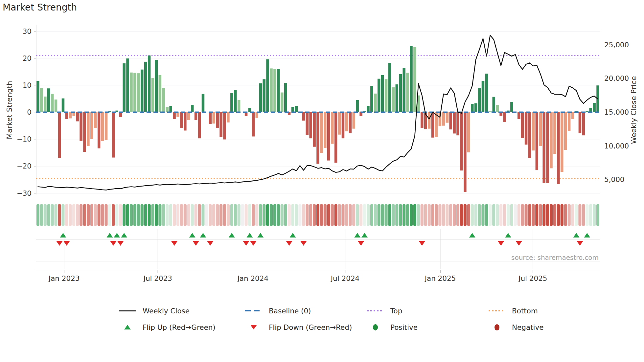 The height and width of the screenshot is (362, 644). What do you see at coordinates (166, 327) in the screenshot?
I see `legend-item-flip-up: Flip Up (Red→Green)` at bounding box center [166, 327].